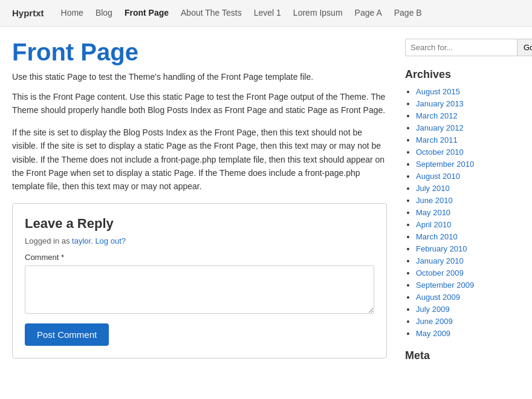 This screenshot has width=532, height=399. What do you see at coordinates (433, 189) in the screenshot?
I see `archive-link: July 2010` at bounding box center [433, 189].